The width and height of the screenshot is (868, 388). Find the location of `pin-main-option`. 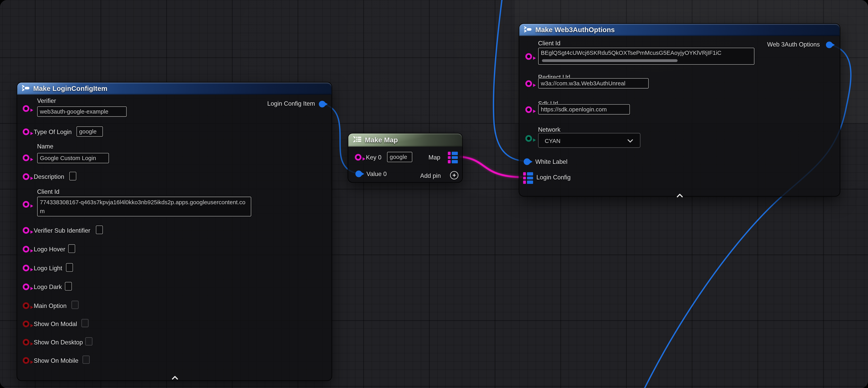

pin-main-option is located at coordinates (26, 306).